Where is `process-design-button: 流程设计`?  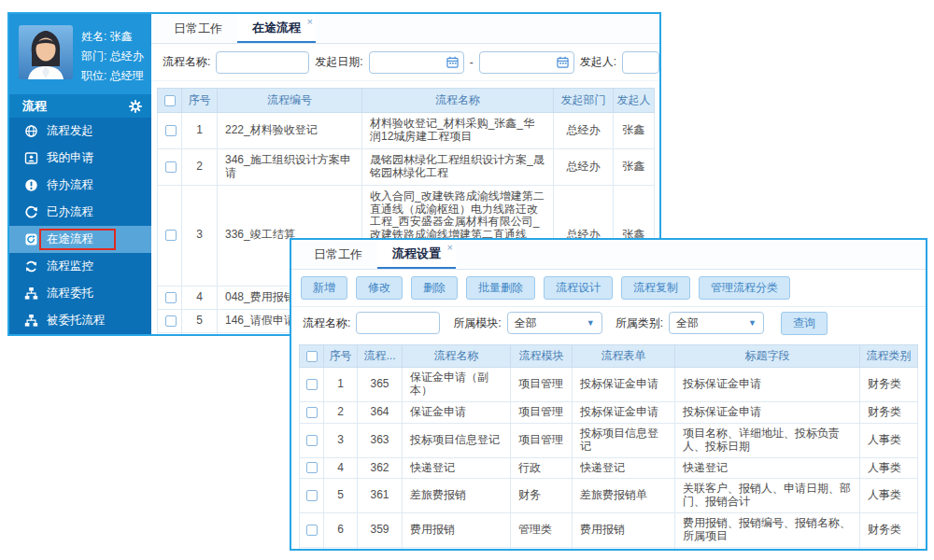
process-design-button: 流程设计 is located at coordinates (578, 287).